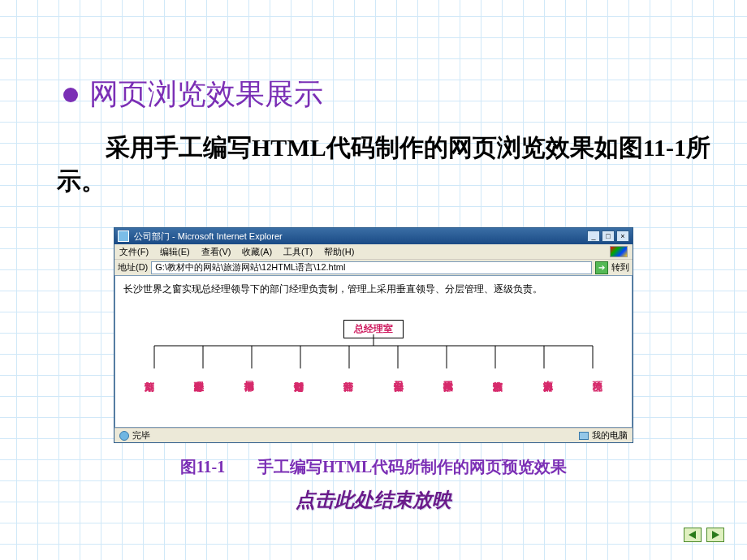 The image size is (747, 560). What do you see at coordinates (623, 236) in the screenshot?
I see `close-button: ×` at bounding box center [623, 236].